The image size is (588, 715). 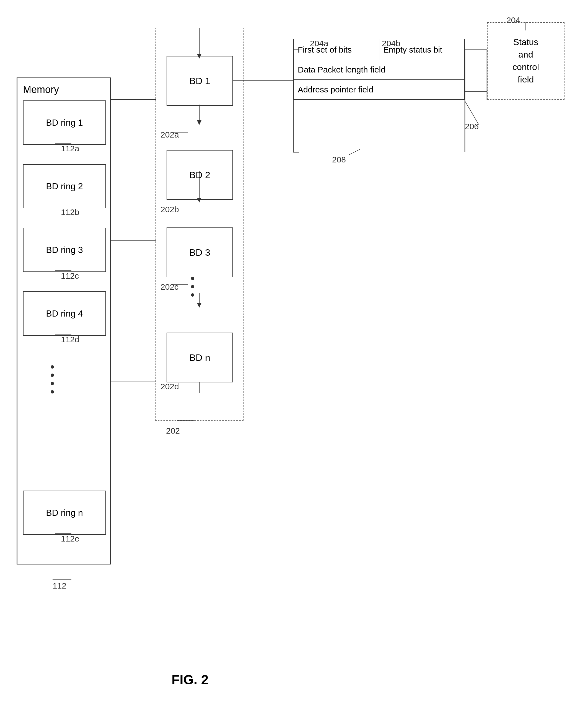 What do you see at coordinates (200, 253) in the screenshot?
I see `bd3-label: BD 3` at bounding box center [200, 253].